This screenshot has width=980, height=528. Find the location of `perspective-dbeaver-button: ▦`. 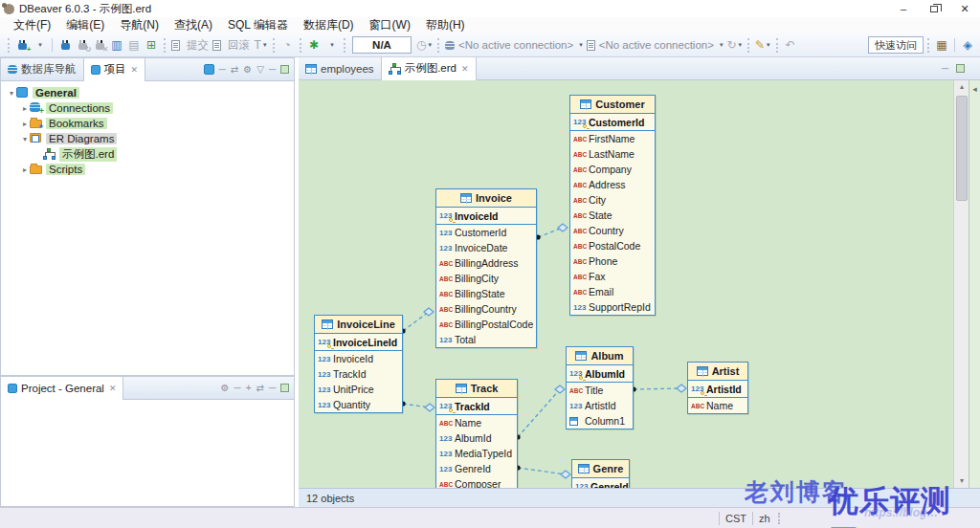

perspective-dbeaver-button: ▦ is located at coordinates (942, 45).